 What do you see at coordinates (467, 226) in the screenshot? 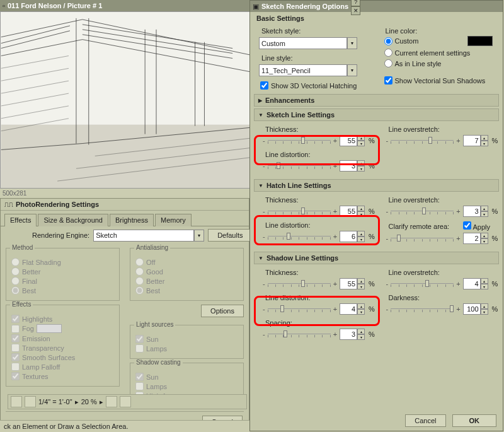
I see `apply-check` at bounding box center [467, 226].